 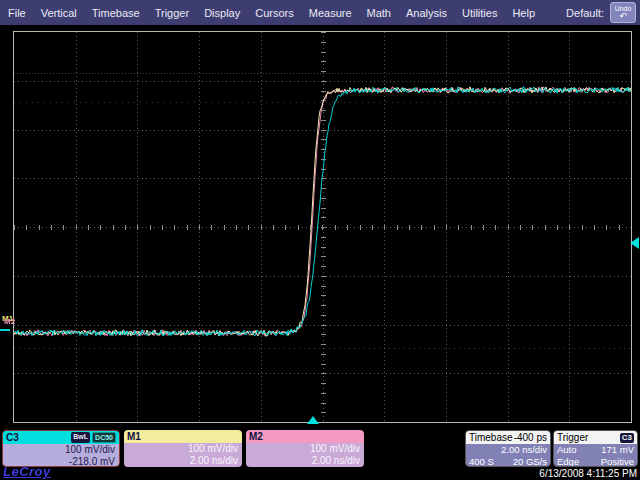 I want to click on lecroy-logo: LeCroy, so click(x=27, y=472).